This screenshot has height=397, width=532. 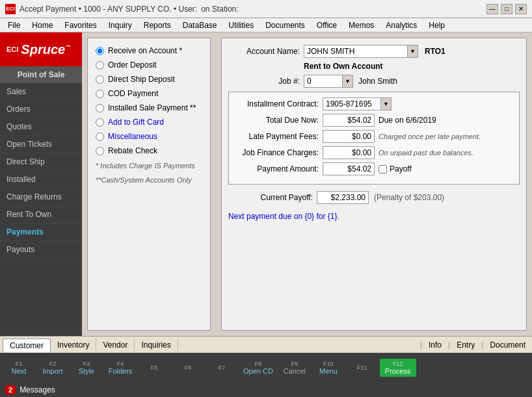 What do you see at coordinates (395, 169) in the screenshot?
I see `payoff-checkbox-row: Payoff` at bounding box center [395, 169].